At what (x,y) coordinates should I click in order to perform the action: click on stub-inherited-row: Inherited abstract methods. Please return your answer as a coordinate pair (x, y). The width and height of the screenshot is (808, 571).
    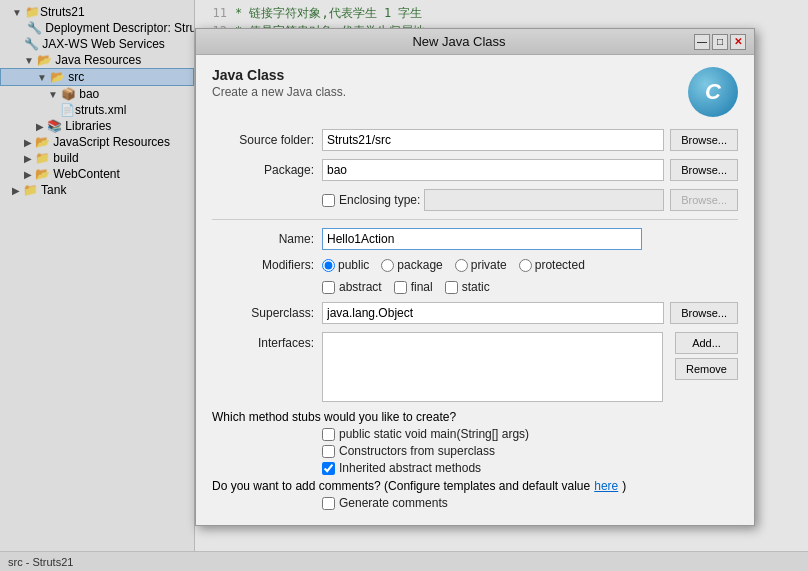
    Looking at the image, I should click on (475, 468).